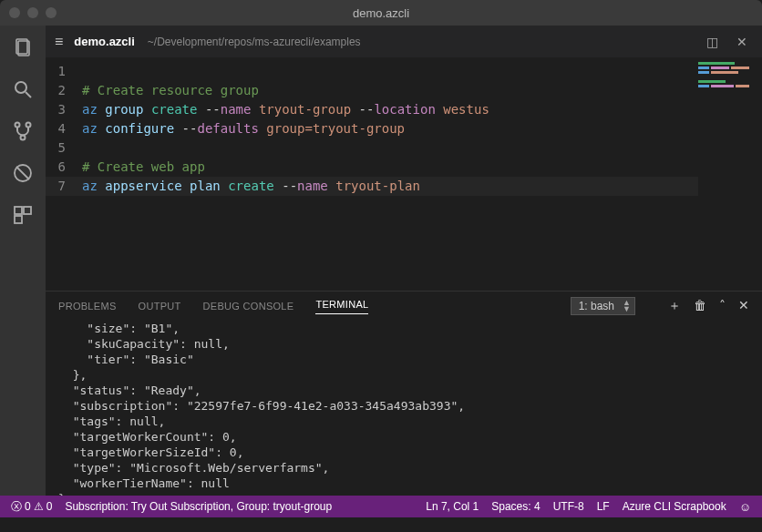  I want to click on tab-debug-console: DEBUG CONSOLE, so click(249, 306).